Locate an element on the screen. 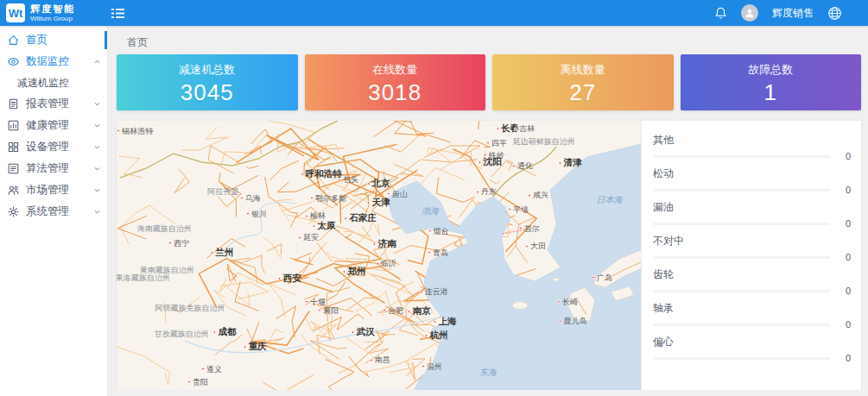 This screenshot has width=868, height=396. stat-card: 在线数量3018 is located at coordinates (396, 83).